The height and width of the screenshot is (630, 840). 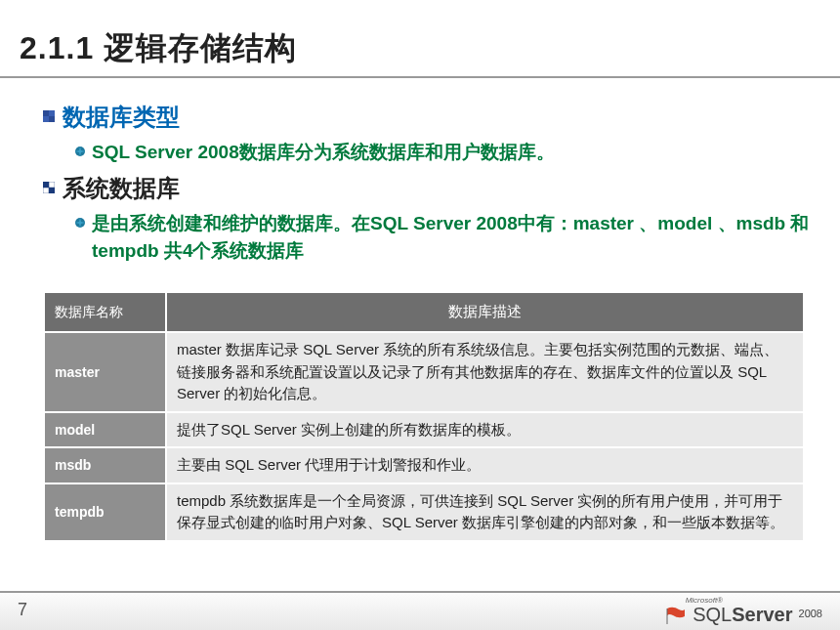 What do you see at coordinates (427, 117) in the screenshot?
I see `bullet-db-type: 数据库类型` at bounding box center [427, 117].